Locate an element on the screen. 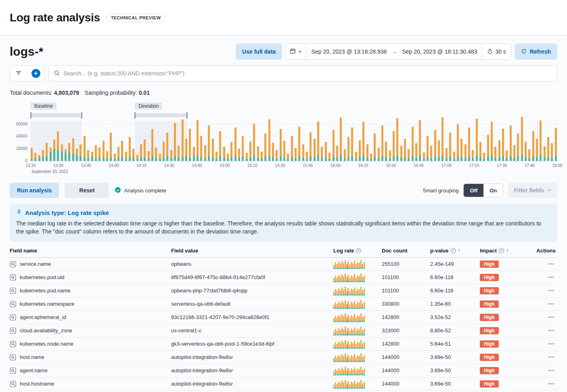 The height and width of the screenshot is (392, 567). table-row: host.nameautopilot-integration-9w8sr1440… is located at coordinates (283, 357).